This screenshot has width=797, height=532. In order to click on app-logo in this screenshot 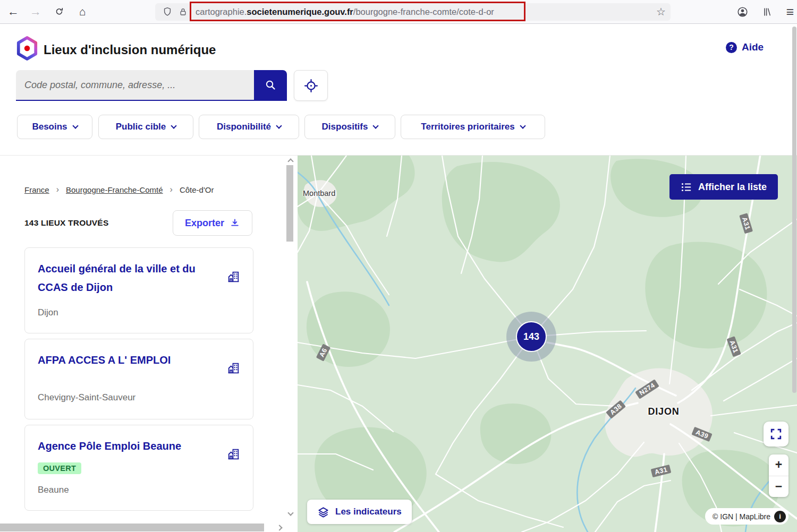, I will do `click(27, 49)`.